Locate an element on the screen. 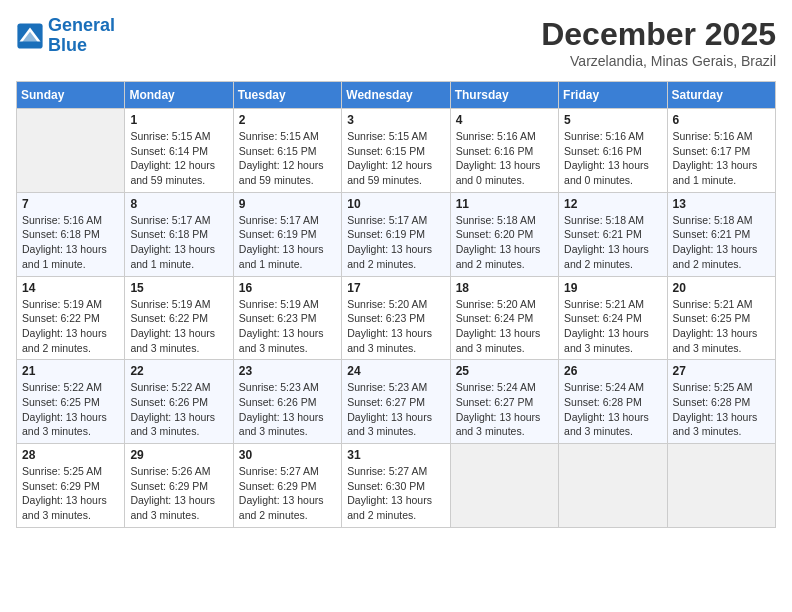  day-number: 3 is located at coordinates (396, 120).